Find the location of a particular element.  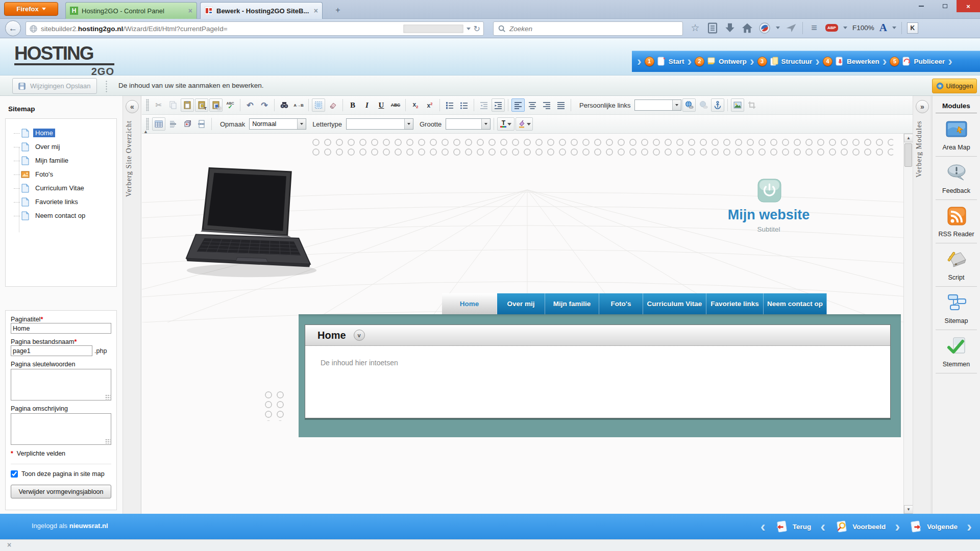

minimize-button is located at coordinates (921, 6).